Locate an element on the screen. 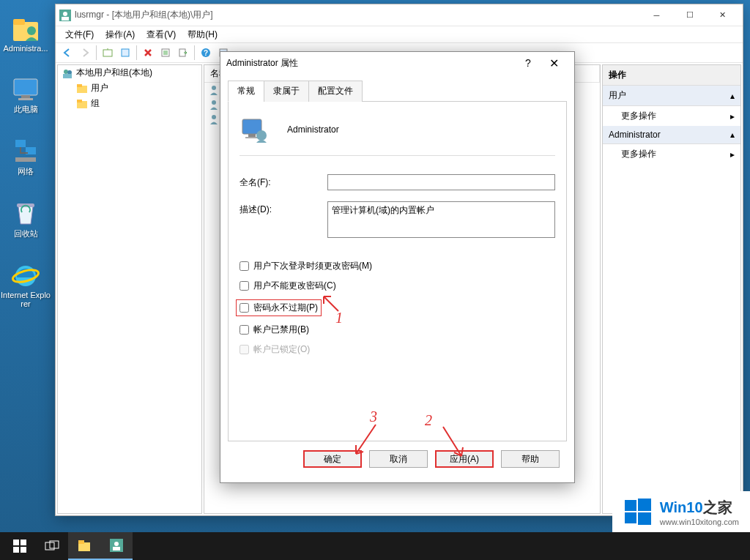 The height and width of the screenshot is (560, 750). properties-button is located at coordinates (125, 53).